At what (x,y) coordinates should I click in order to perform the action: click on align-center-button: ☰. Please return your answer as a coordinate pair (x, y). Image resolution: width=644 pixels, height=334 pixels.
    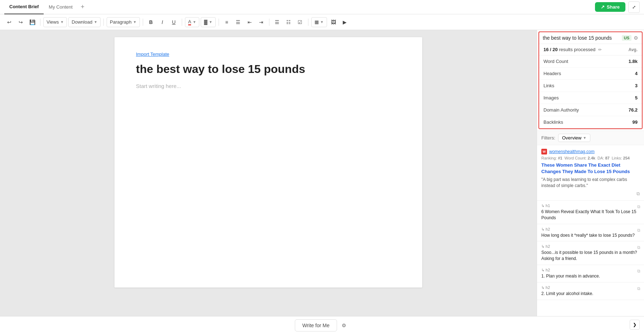
    Looking at the image, I should click on (238, 22).